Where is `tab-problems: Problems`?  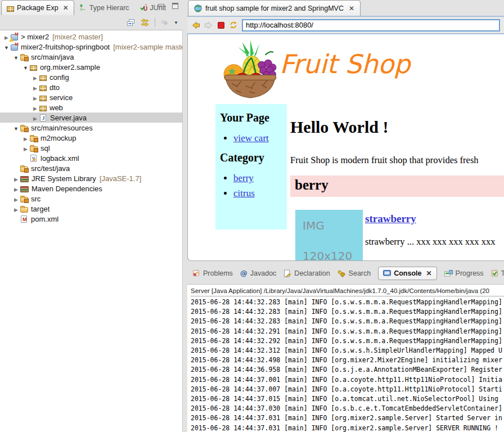 tab-problems: Problems is located at coordinates (213, 273).